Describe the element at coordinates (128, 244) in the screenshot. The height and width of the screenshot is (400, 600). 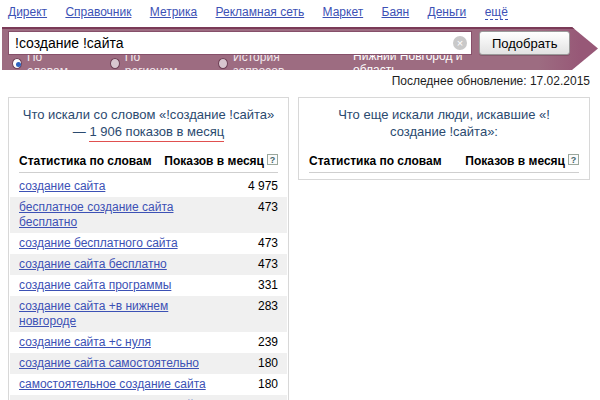
I see `keyword-link: создание бесплатного сайта` at that location.